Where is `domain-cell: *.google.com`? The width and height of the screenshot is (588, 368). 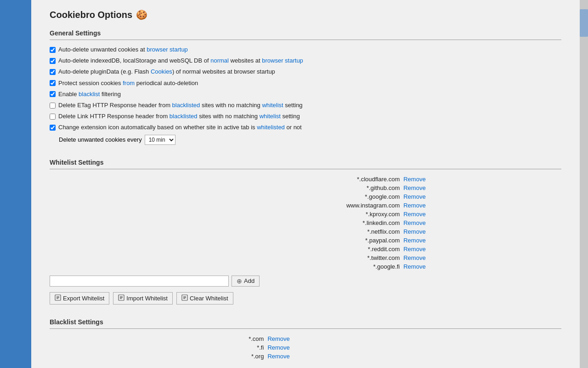
domain-cell: *.google.com is located at coordinates (226, 197).